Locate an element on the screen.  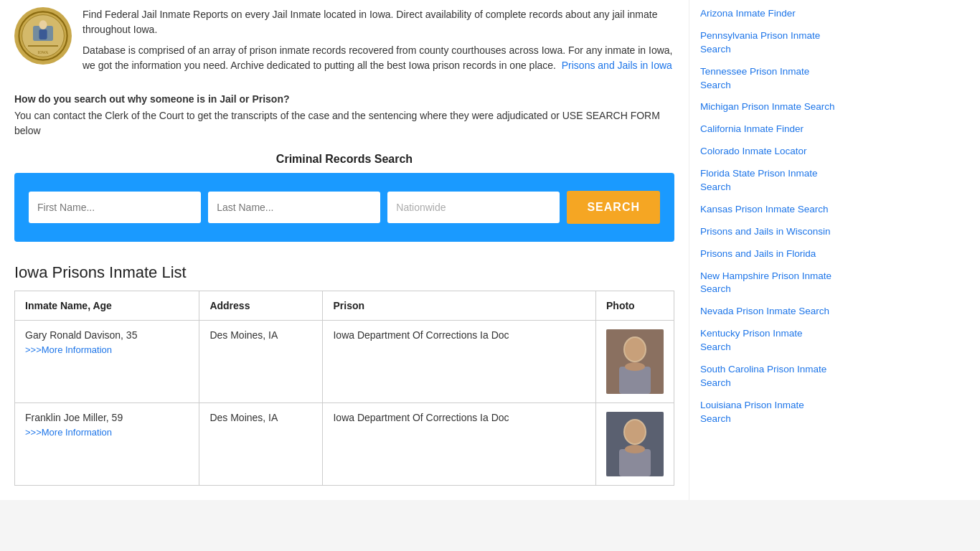
intro-paragraph-2: Database is comprised of an array of pri… is located at coordinates (379, 58).